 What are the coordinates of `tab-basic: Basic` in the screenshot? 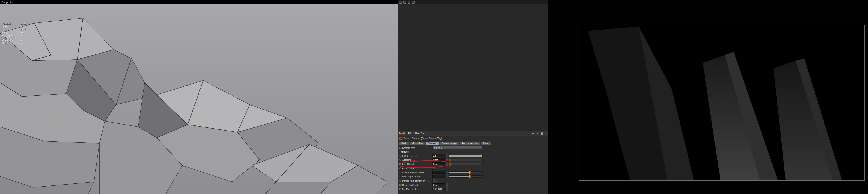 It's located at (404, 143).